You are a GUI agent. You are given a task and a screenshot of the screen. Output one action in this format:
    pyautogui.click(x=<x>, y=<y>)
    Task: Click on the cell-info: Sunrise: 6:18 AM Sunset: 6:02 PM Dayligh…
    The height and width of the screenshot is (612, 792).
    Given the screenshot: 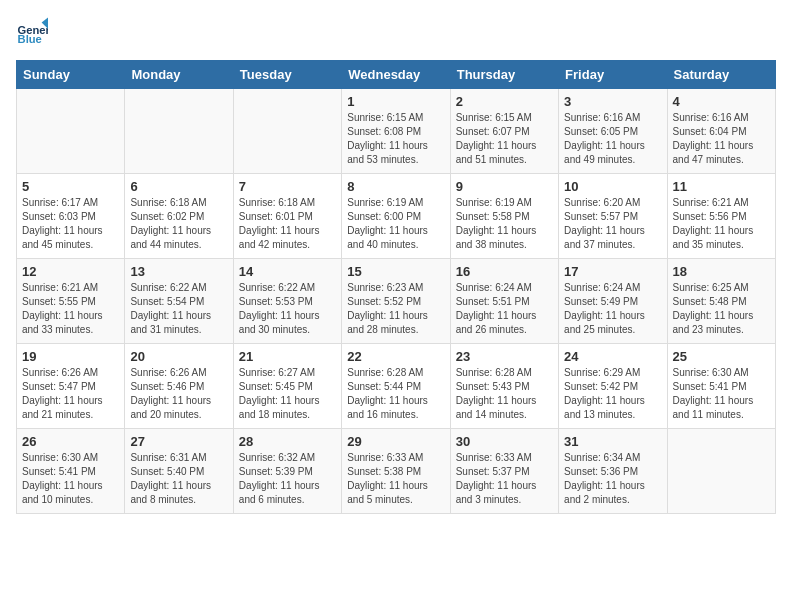 What is the action you would take?
    pyautogui.click(x=178, y=224)
    